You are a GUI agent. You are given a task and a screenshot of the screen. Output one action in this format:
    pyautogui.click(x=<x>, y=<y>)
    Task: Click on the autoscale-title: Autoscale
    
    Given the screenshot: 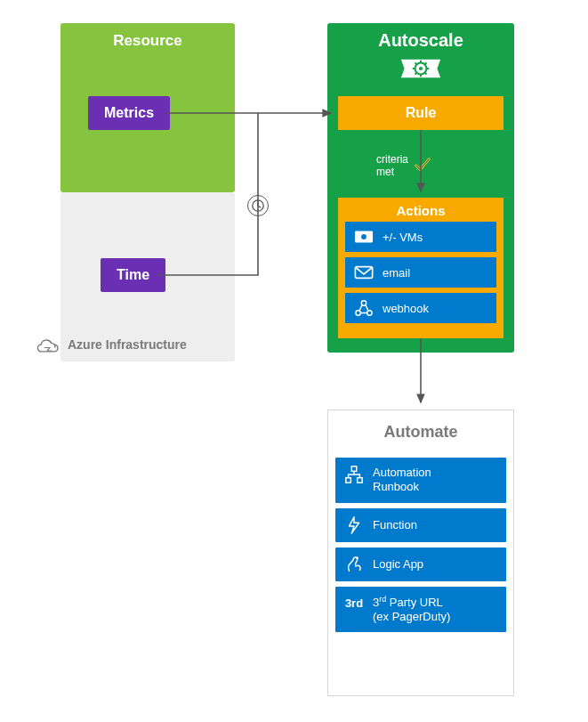 What is the action you would take?
    pyautogui.click(x=421, y=37)
    